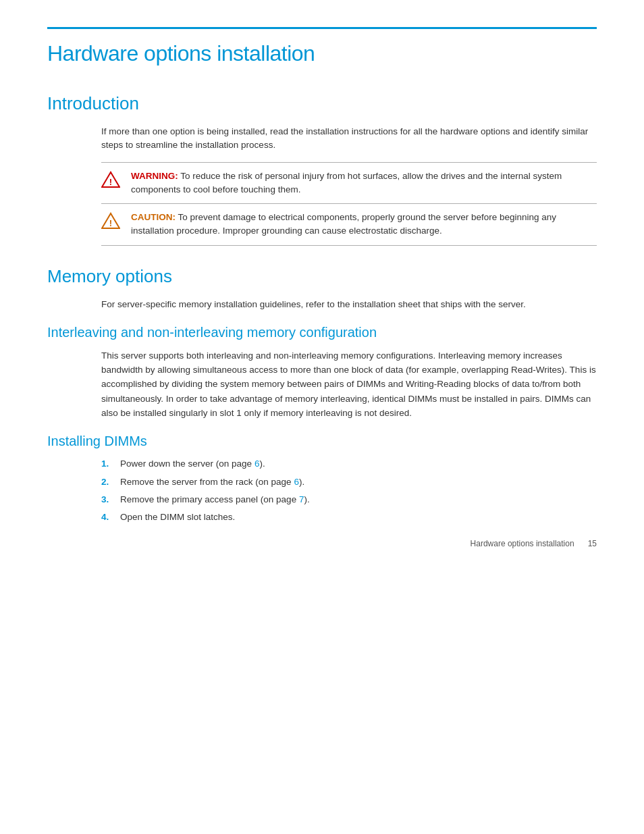 The image size is (644, 834). Describe the element at coordinates (116, 220) in the screenshot. I see `caution-icon-wrap: !` at that location.